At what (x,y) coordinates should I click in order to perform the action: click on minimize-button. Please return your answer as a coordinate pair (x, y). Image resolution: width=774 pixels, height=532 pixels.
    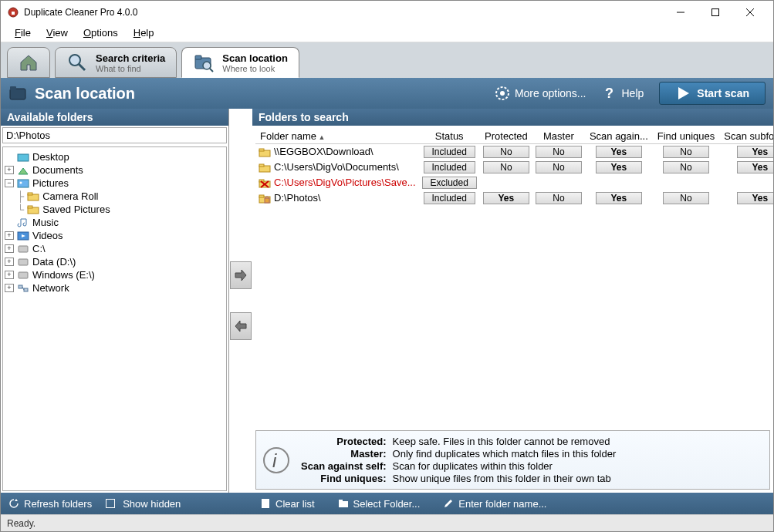
    Looking at the image, I should click on (681, 12).